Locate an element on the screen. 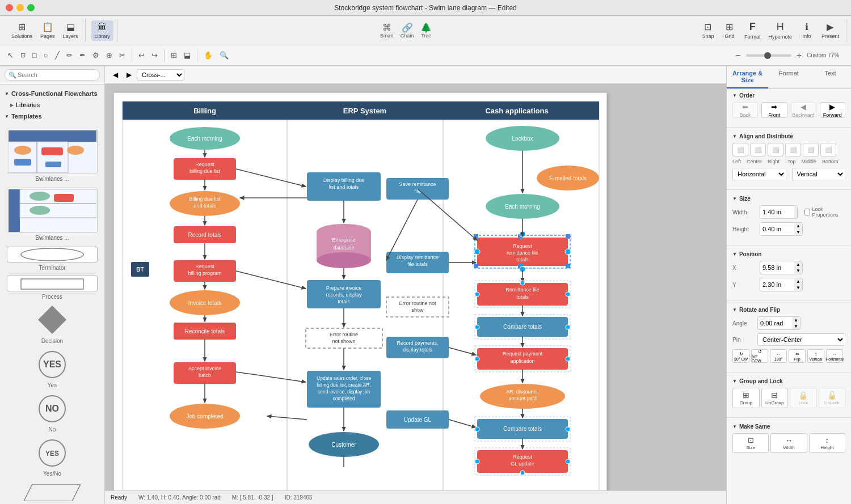 The width and height of the screenshot is (851, 504). swimlane-template-1: Swimlanes ... is located at coordinates (52, 155).